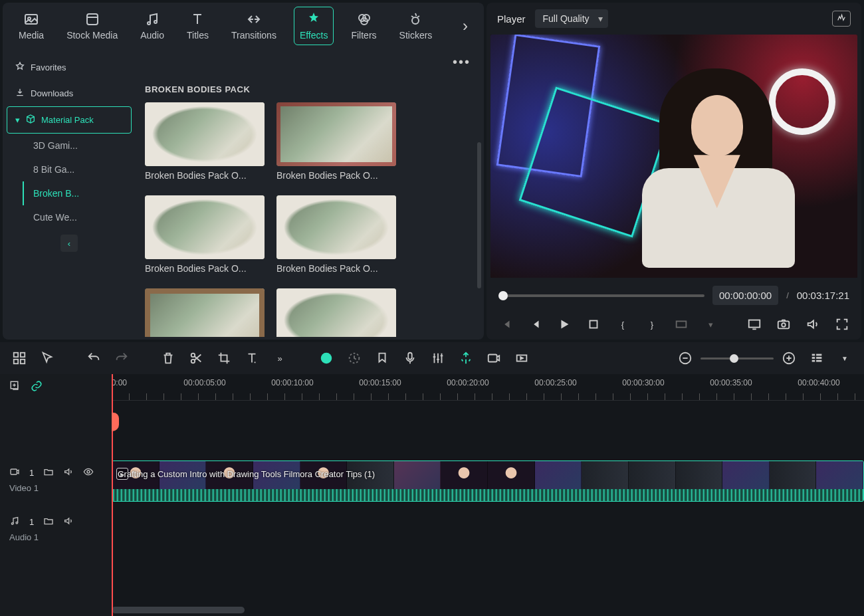  I want to click on playhead, so click(112, 495).